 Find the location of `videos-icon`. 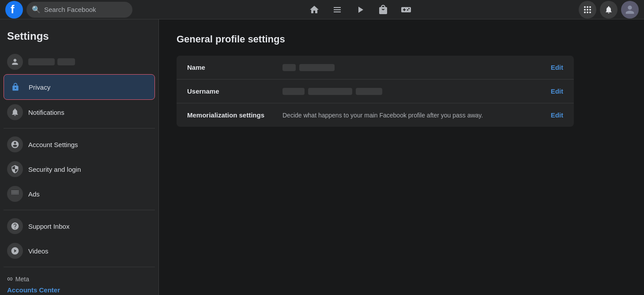

videos-icon is located at coordinates (15, 251).